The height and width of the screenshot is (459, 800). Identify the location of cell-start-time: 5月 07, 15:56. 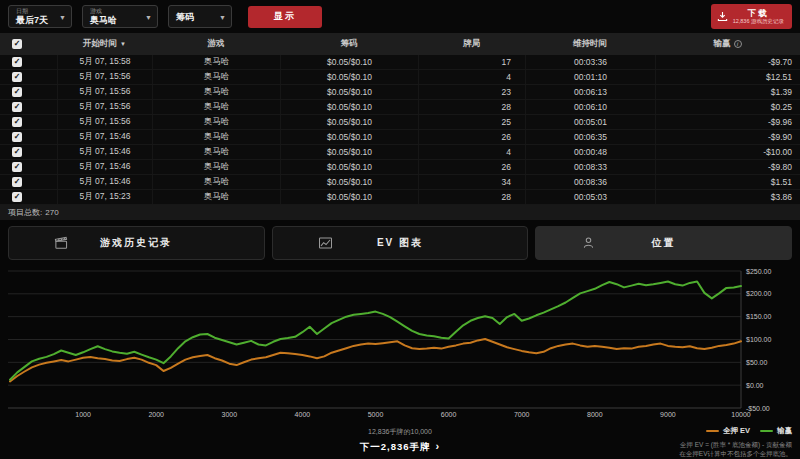
(104, 107).